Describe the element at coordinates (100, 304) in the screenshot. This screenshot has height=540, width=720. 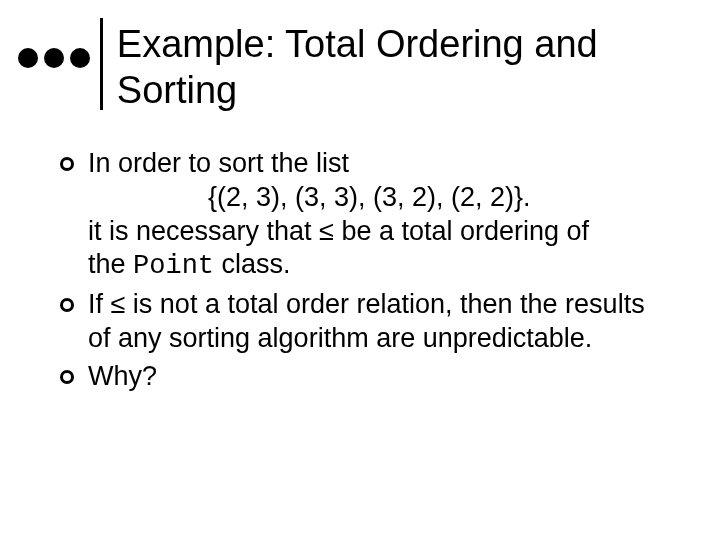
I see `text-fragment: If` at that location.